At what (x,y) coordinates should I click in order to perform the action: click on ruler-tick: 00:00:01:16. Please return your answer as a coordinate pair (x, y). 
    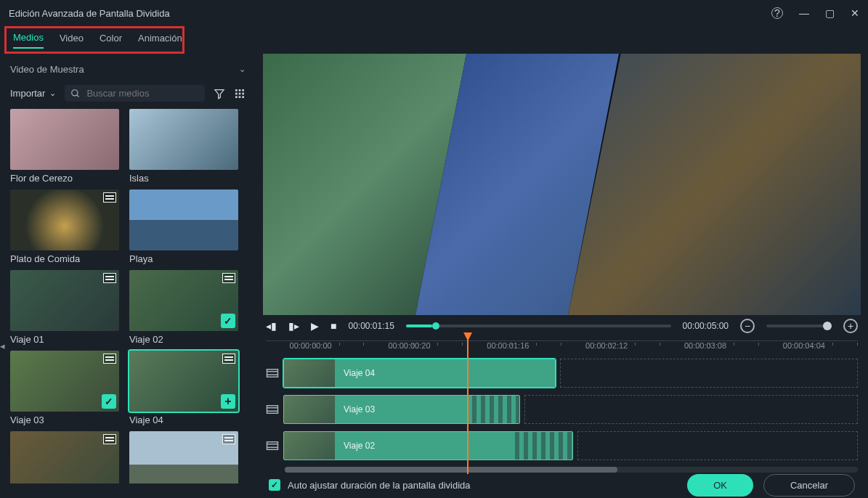
    Looking at the image, I should click on (508, 346).